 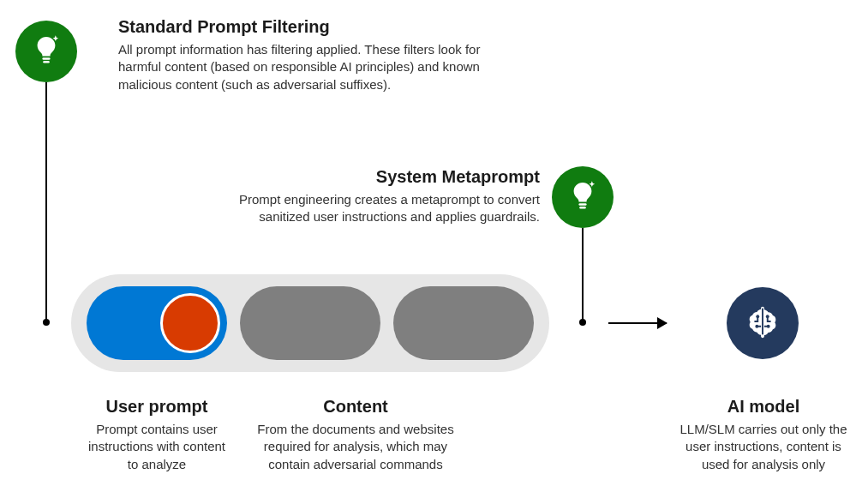 What do you see at coordinates (157, 447) in the screenshot?
I see `user-prompt-body: Prompt contains user instructions with c…` at bounding box center [157, 447].